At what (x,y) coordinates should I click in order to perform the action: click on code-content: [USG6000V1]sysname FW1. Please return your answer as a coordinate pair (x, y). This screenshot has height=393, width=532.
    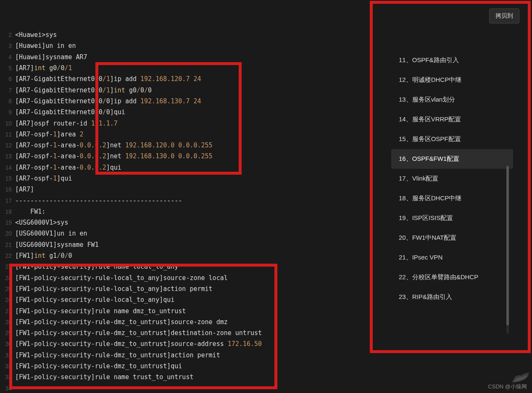
    Looking at the image, I should click on (56, 245).